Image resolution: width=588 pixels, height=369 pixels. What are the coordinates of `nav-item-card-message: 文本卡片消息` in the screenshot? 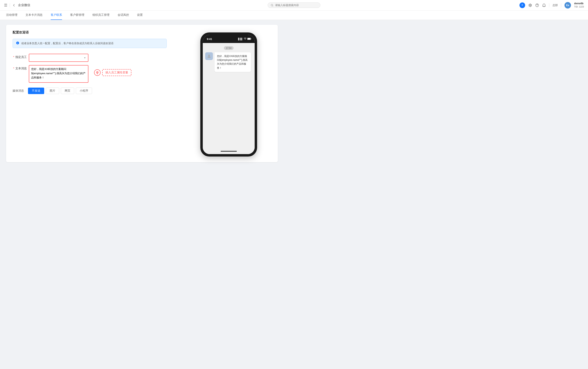 It's located at (34, 15).